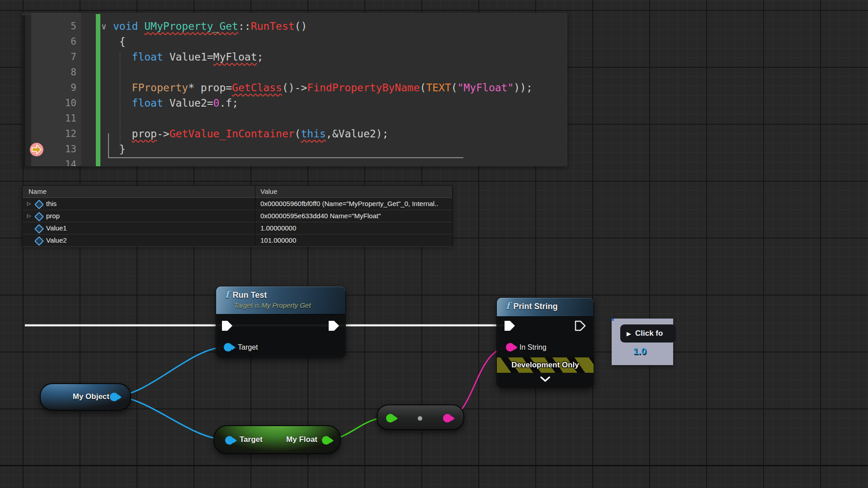  I want to click on node-run-test: f Run Test Target is My Property Get Tar…, so click(281, 322).